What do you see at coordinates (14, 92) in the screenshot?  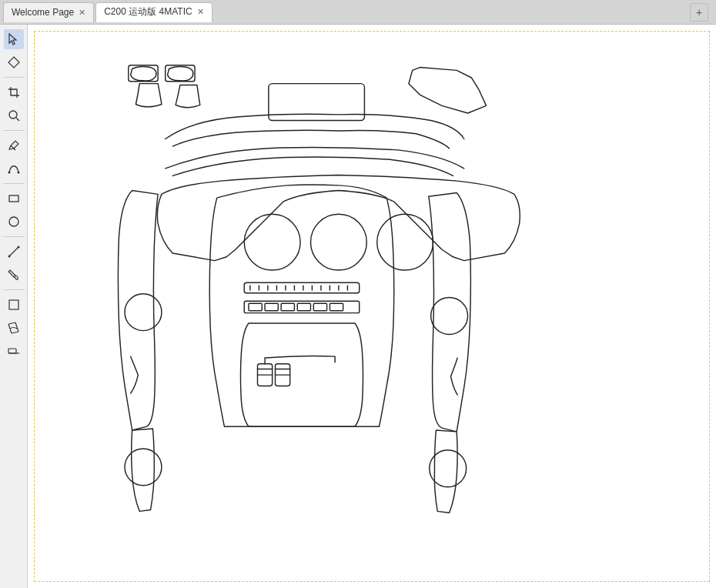 I see `crop-icon` at bounding box center [14, 92].